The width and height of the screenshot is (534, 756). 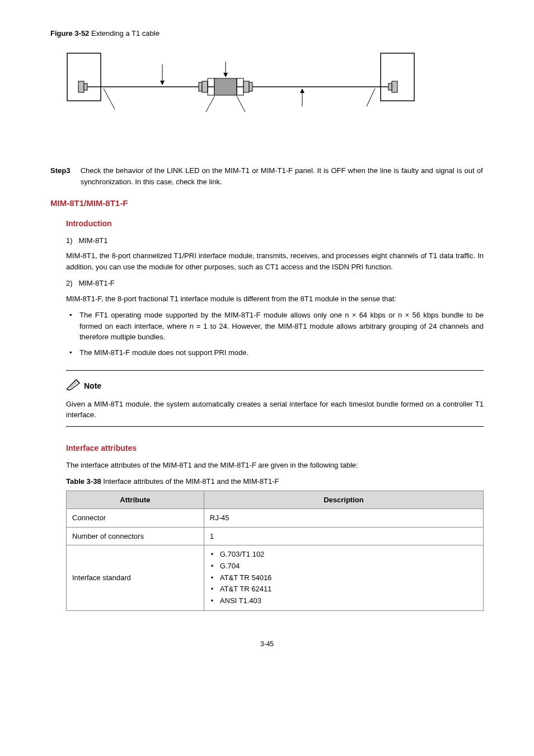 What do you see at coordinates (84, 482) in the screenshot?
I see `table-caption-label: Table 3-38` at bounding box center [84, 482].